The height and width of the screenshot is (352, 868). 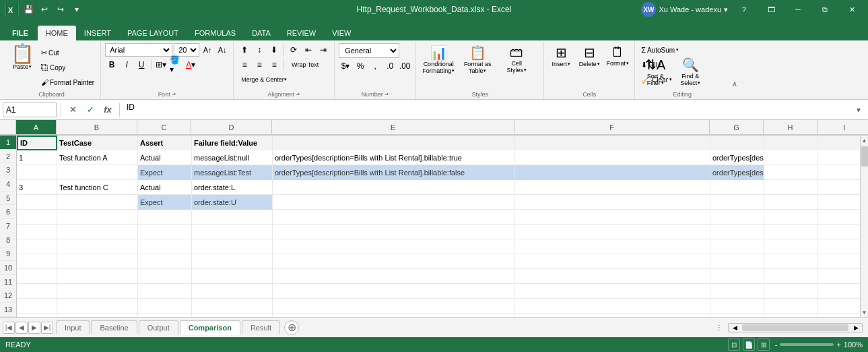 I want to click on close-button: ✕, so click(x=852, y=9).